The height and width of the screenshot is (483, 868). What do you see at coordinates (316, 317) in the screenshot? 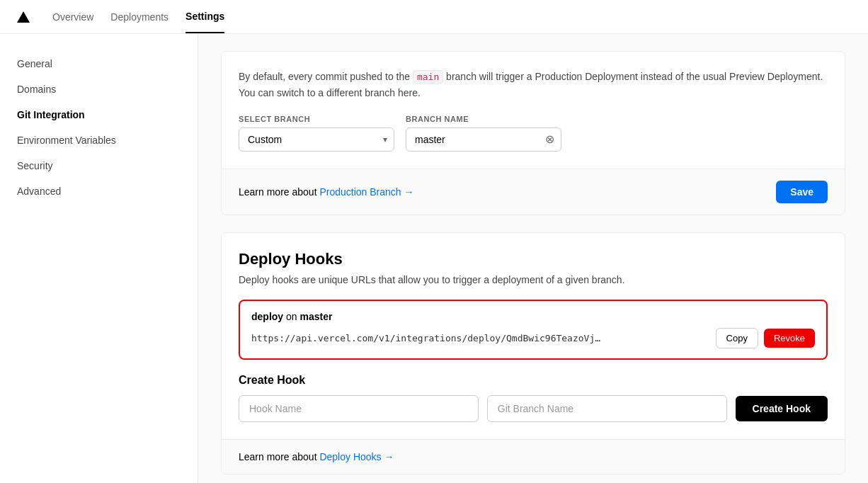
I see `hook-branch: master` at bounding box center [316, 317].